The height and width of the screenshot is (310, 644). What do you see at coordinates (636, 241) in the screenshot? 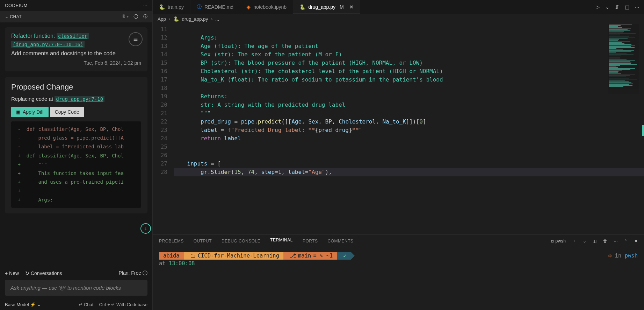
I see `close-panel-icon: ✕` at bounding box center [636, 241].